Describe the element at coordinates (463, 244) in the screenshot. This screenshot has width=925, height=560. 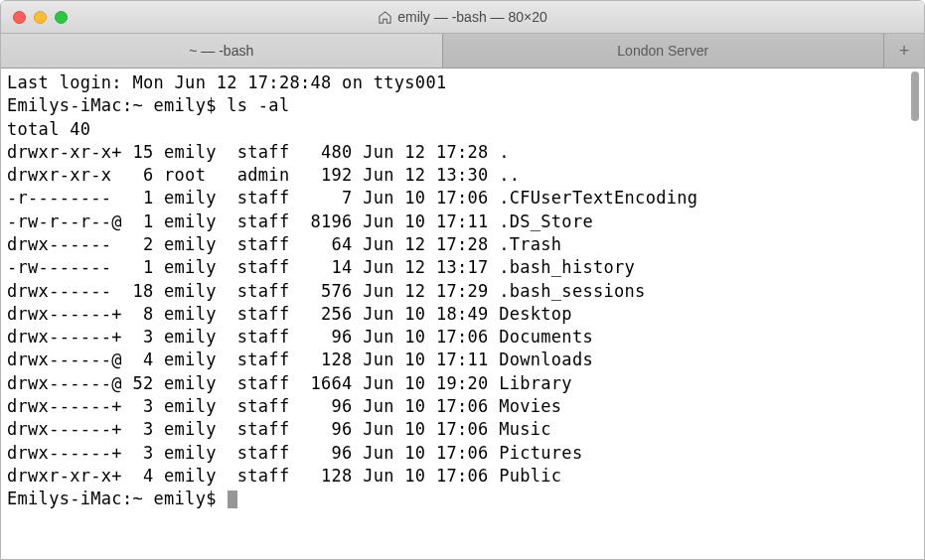
I see `listing-row: drwx------ 2 emily staff 64 Jun 12 17:28…` at that location.